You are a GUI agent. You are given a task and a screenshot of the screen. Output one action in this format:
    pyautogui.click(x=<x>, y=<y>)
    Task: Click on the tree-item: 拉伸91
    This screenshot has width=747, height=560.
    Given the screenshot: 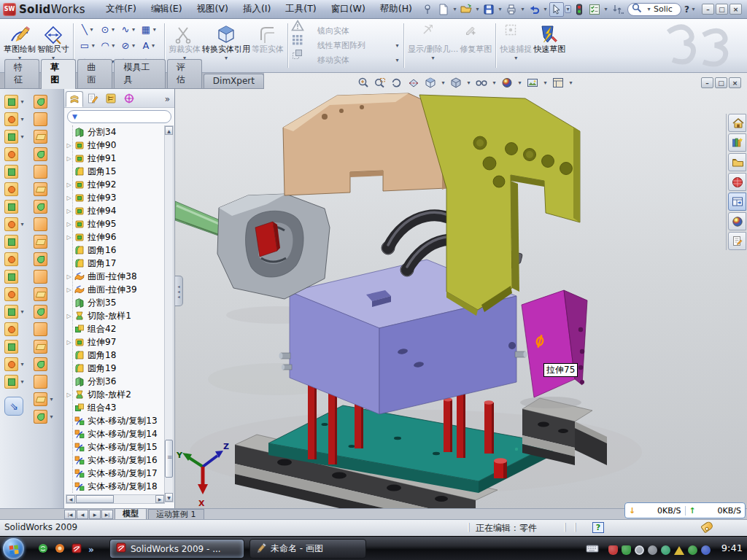 What is the action you would take?
    pyautogui.click(x=114, y=158)
    